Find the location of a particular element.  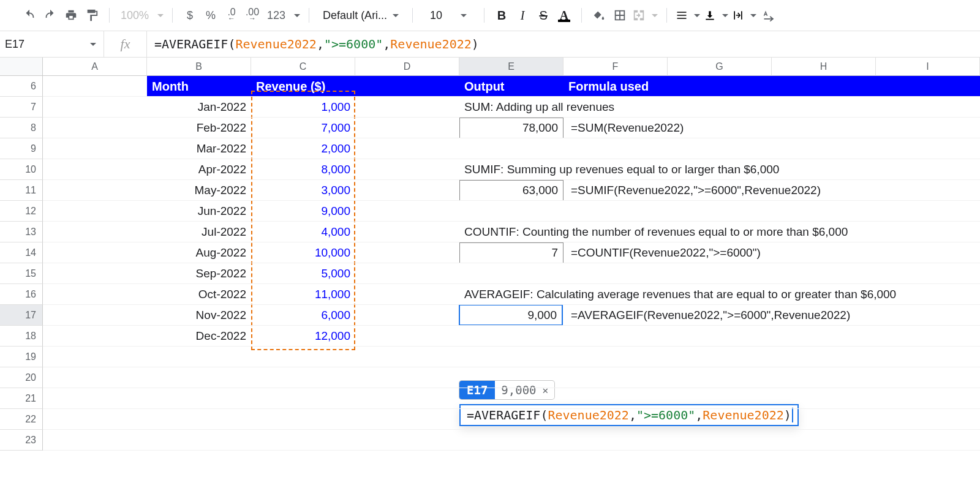

row-header-8: 8 is located at coordinates (21, 128).